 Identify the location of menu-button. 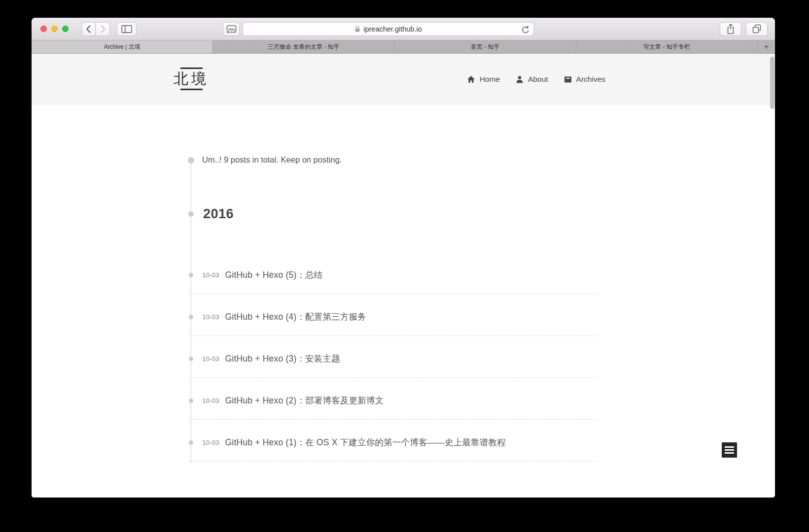
(730, 450).